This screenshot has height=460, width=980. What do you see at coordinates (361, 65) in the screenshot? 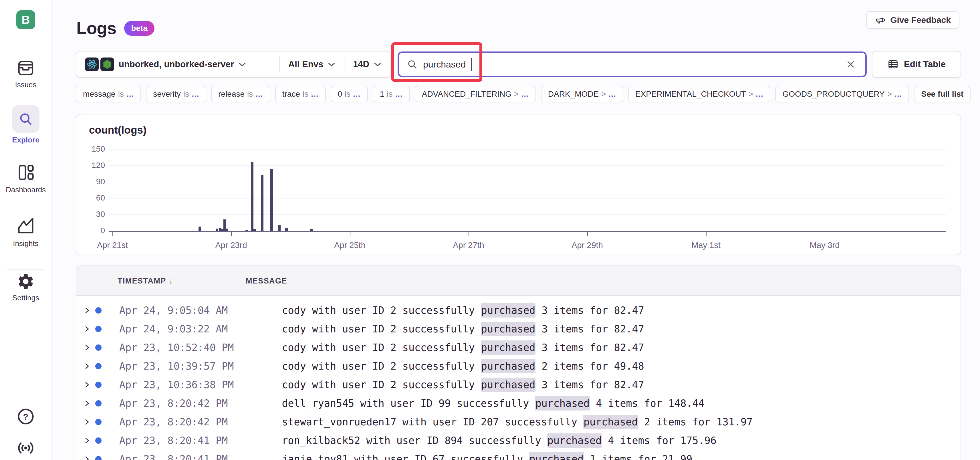
I see `date-range-value: 14D` at bounding box center [361, 65].